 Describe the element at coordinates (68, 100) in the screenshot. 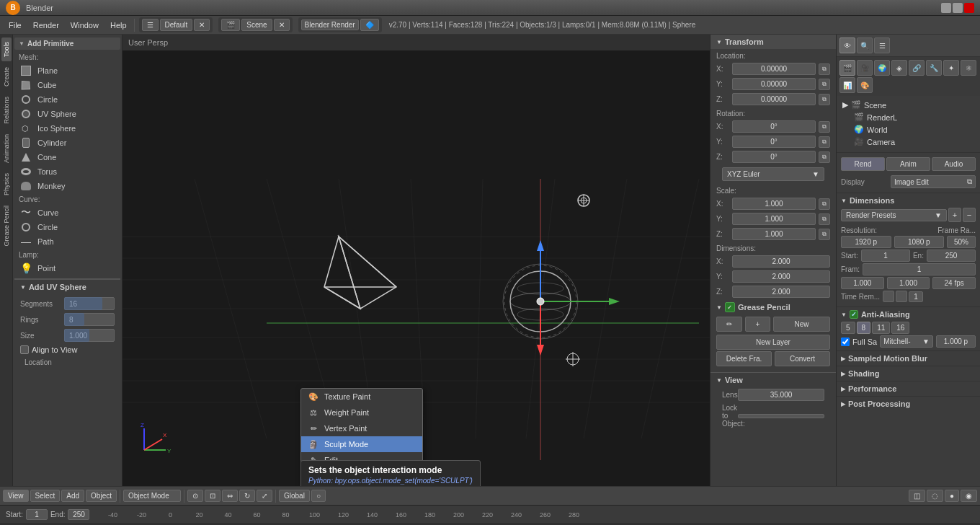

I see `mesh-circle: Circle` at that location.